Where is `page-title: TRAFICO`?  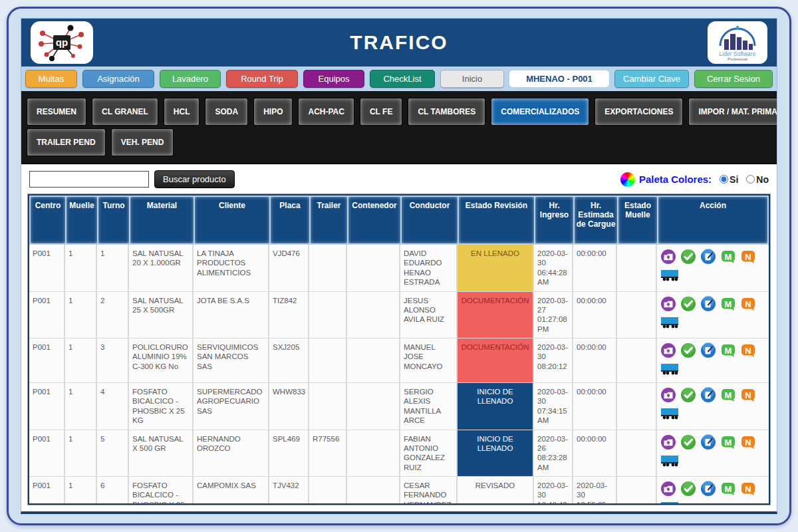
page-title: TRAFICO is located at coordinates (399, 43).